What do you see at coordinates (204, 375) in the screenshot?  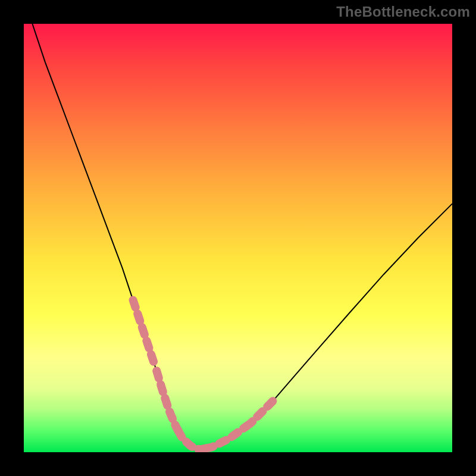 I see `dotted-band` at bounding box center [204, 375].